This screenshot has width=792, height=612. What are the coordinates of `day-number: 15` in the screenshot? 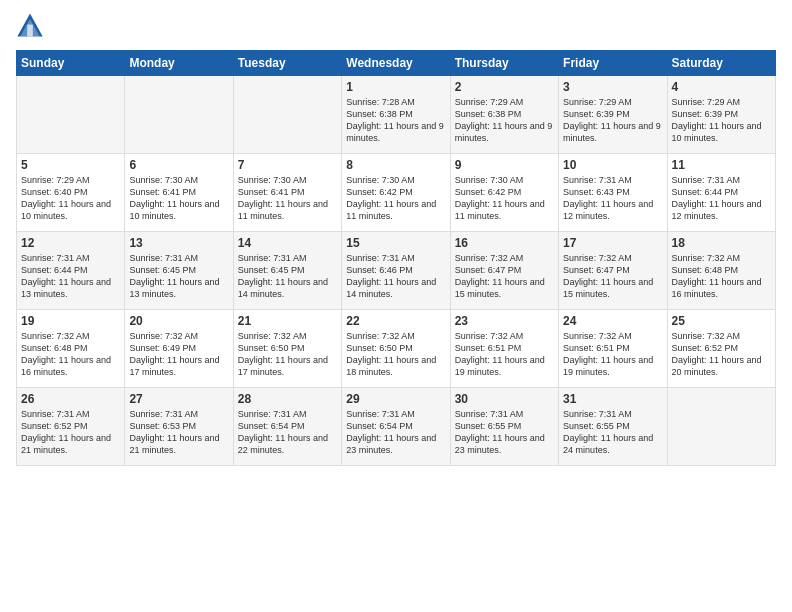 It's located at (396, 243).